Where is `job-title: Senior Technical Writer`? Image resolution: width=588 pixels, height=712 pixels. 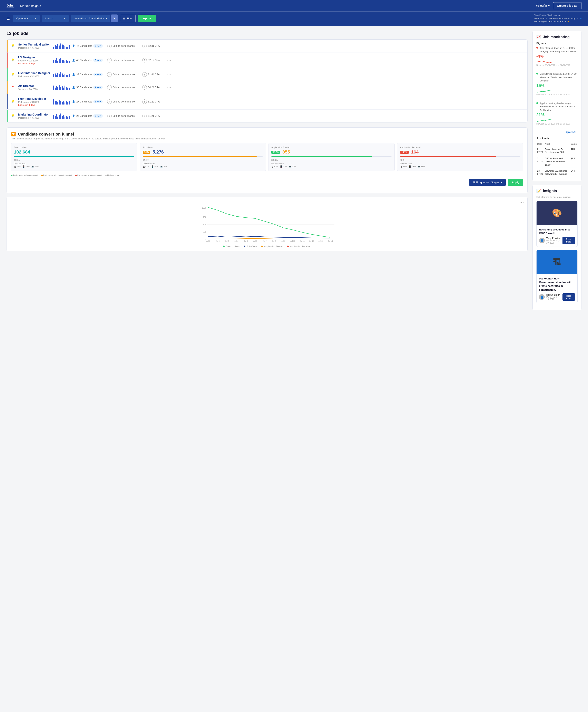
job-title: Senior Technical Writer is located at coordinates (35, 45).